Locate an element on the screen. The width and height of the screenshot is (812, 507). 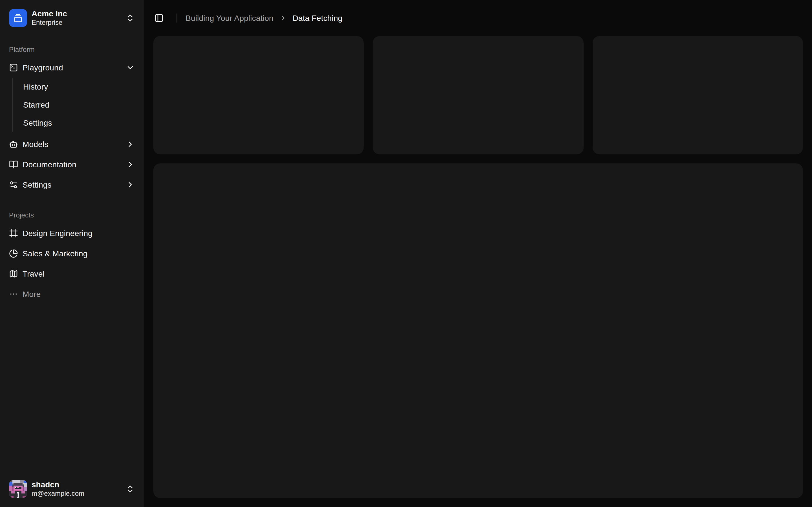
sidebar-group-projects: Projects Design Engineering is located at coordinates (72, 255).